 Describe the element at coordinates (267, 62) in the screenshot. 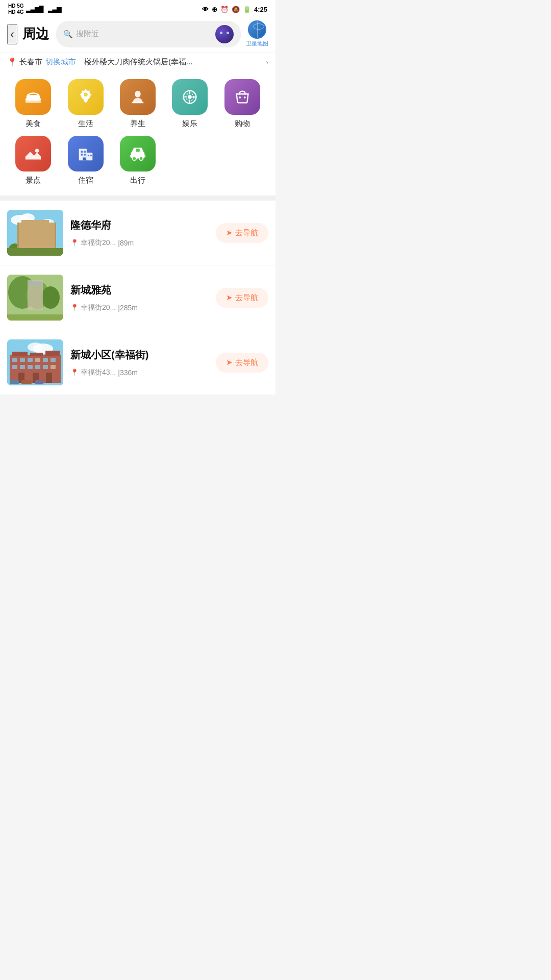

I see `chevron-right-icon: ›` at that location.